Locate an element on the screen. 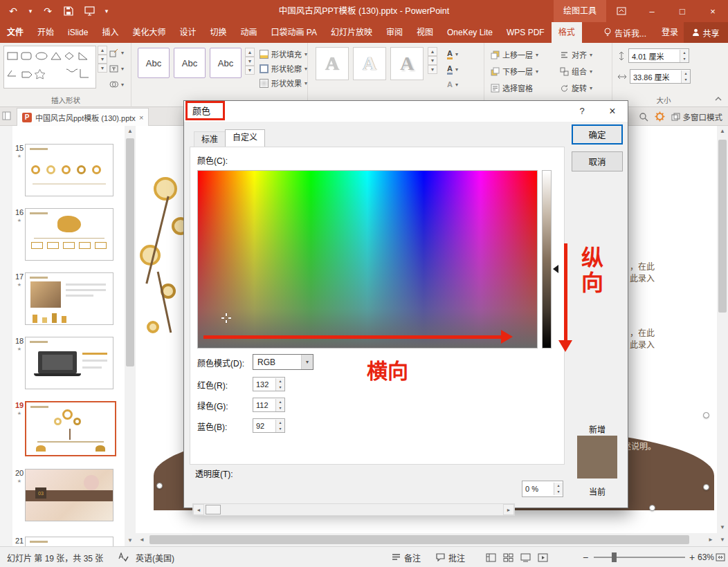 This screenshot has height=567, width=728. zoom-slider is located at coordinates (639, 557).